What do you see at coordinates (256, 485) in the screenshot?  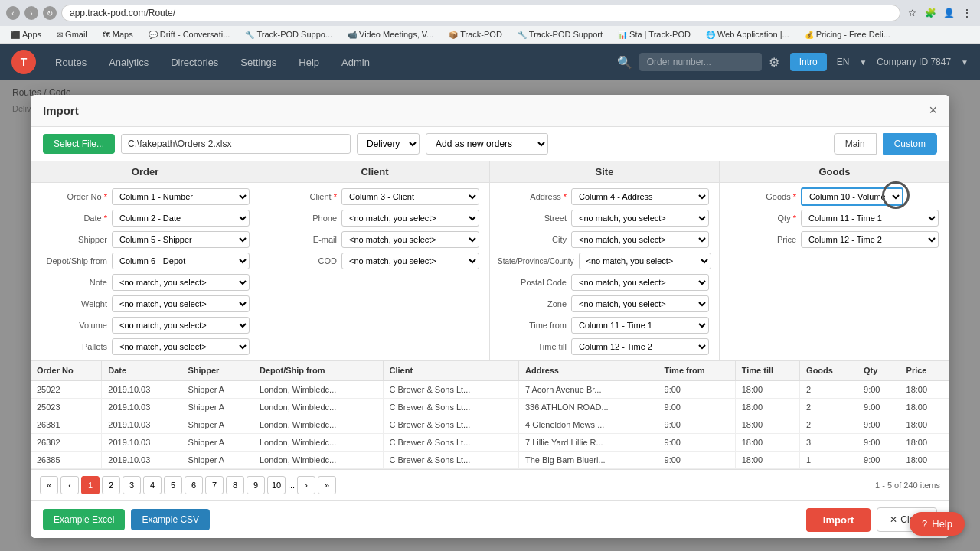 I see `page-9-button: 9` at bounding box center [256, 485].